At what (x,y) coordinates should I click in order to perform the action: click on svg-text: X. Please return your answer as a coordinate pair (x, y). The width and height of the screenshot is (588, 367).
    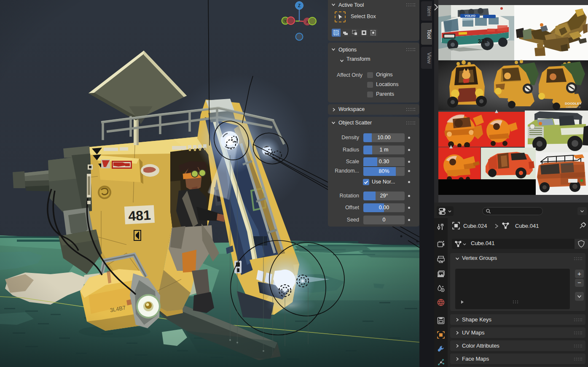
    Looking at the image, I should click on (307, 22).